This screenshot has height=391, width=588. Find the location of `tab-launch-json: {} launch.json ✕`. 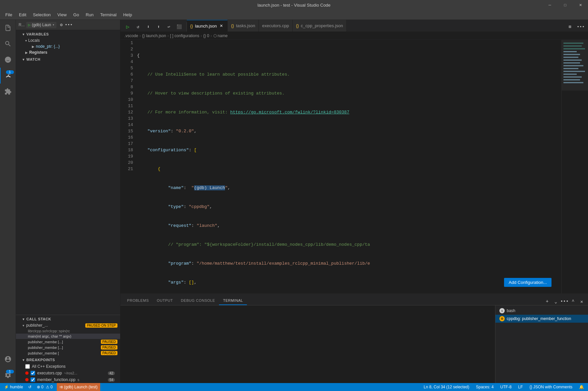

tab-launch-json: {} launch.json ✕ is located at coordinates (207, 26).